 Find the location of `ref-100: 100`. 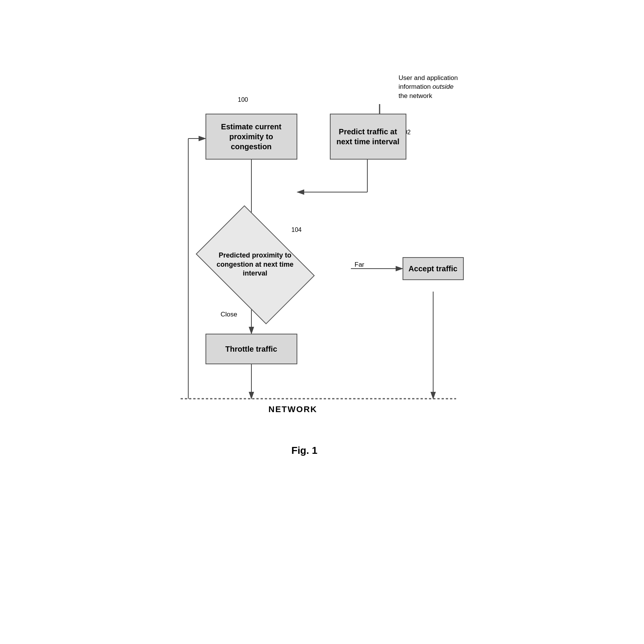

ref-100: 100 is located at coordinates (243, 100).